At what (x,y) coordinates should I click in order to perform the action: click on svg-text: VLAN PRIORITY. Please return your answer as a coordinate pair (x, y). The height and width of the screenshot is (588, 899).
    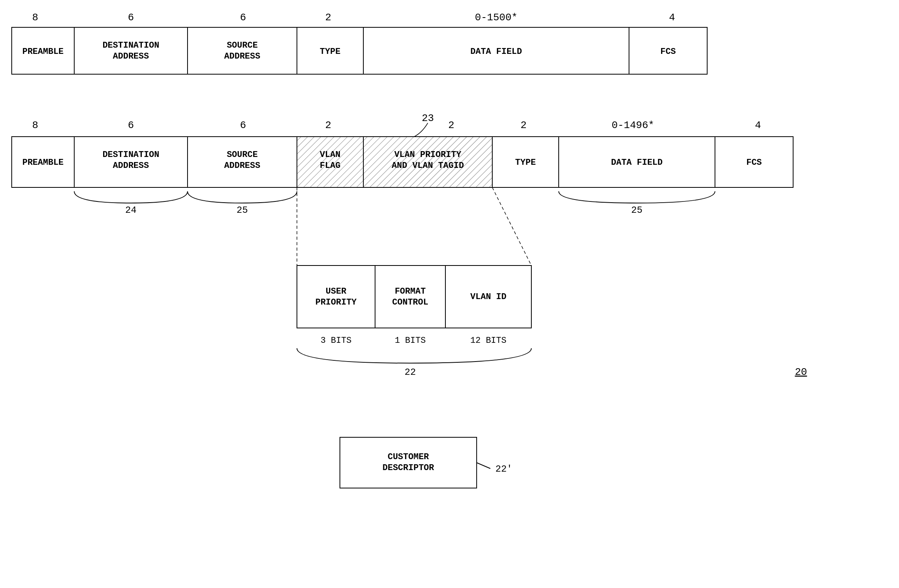
    Looking at the image, I should click on (428, 155).